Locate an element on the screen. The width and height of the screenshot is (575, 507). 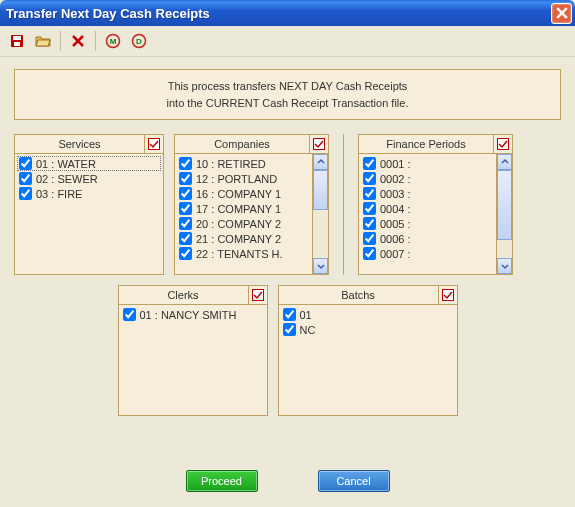
item-label: 0005 : is located at coordinates (396, 224).